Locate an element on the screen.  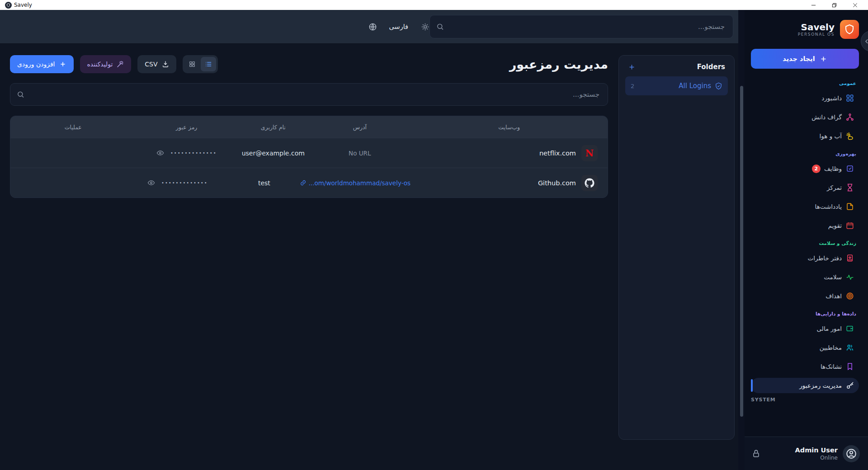
wallet-icon is located at coordinates (850, 329).